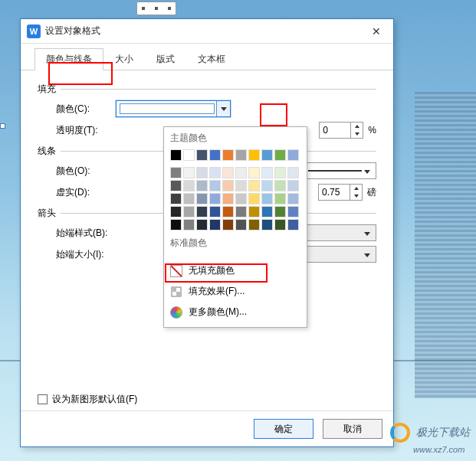 This screenshot has height=461, width=476. Describe the element at coordinates (235, 257) in the screenshot. I see `standard-colors-row` at that location.